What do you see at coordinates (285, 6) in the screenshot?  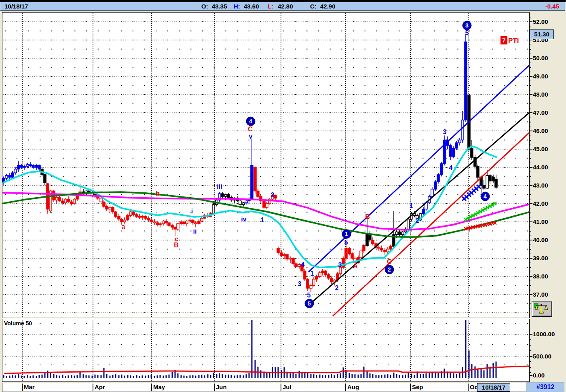 I see `low-value: 42.80` at bounding box center [285, 6].